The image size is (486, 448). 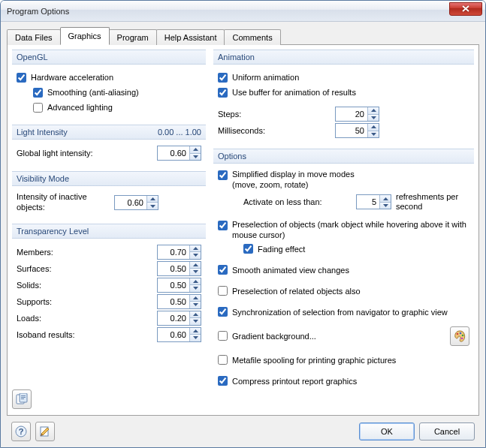 What do you see at coordinates (179, 153) in the screenshot?
I see `spinner-global-light` at bounding box center [179, 153].